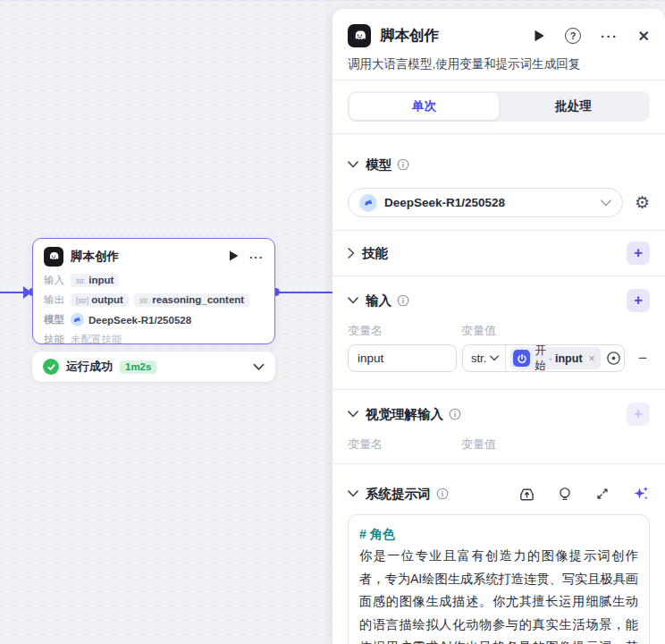  What do you see at coordinates (638, 253) in the screenshot?
I see `add-skill-button: +` at bounding box center [638, 253].